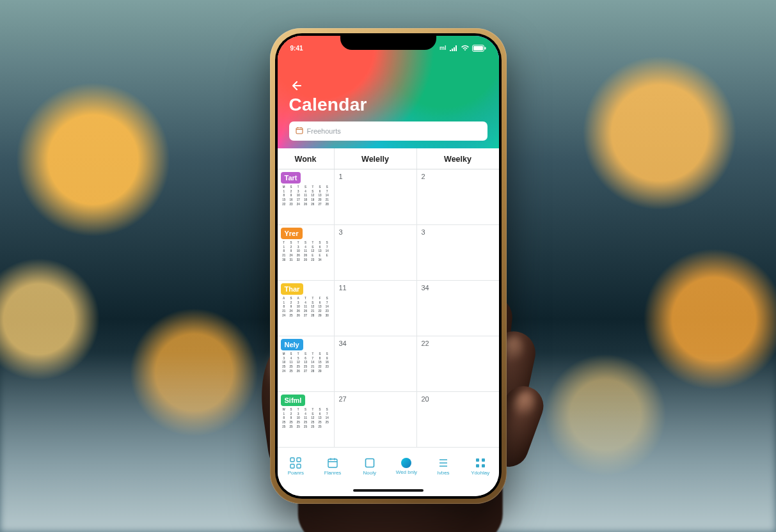 Image resolution: width=776 pixels, height=532 pixels. I want to click on wifi-icon, so click(465, 48).